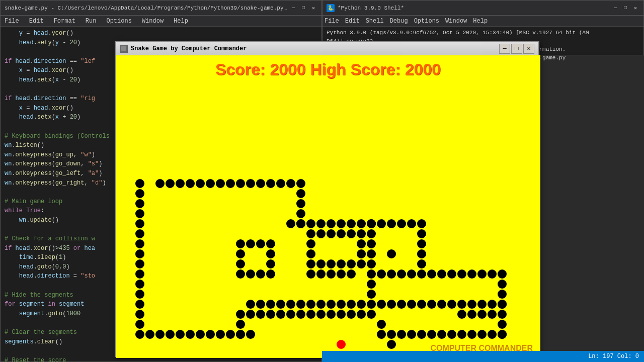 The height and width of the screenshot is (362, 644). I want to click on editor-close-button: ✕, so click(313, 8).